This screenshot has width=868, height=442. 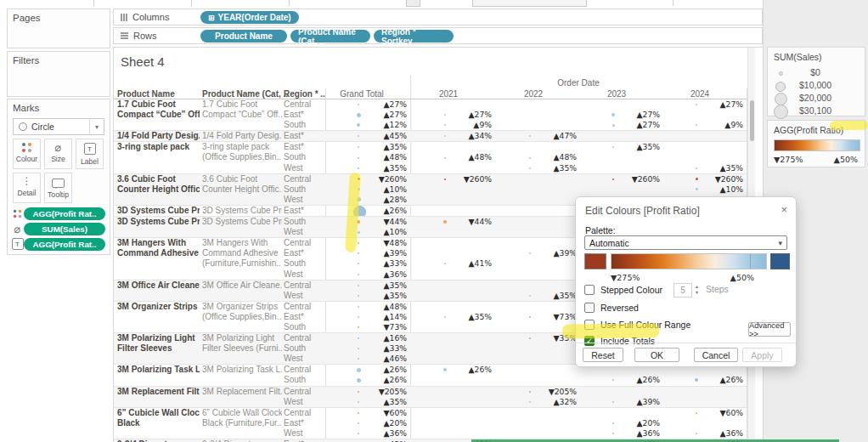 What do you see at coordinates (244, 36) in the screenshot?
I see `product-name-pill: Product Name` at bounding box center [244, 36].